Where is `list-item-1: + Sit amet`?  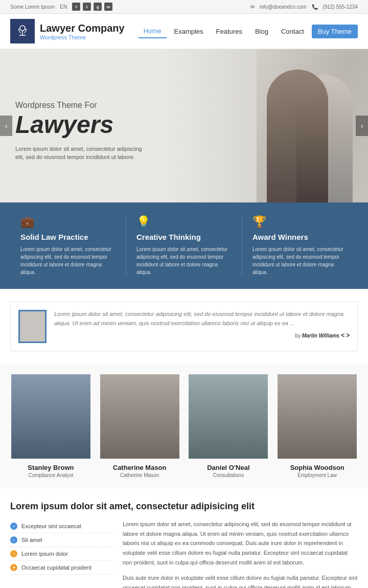
list-item-1: + Sit amet is located at coordinates (61, 540).